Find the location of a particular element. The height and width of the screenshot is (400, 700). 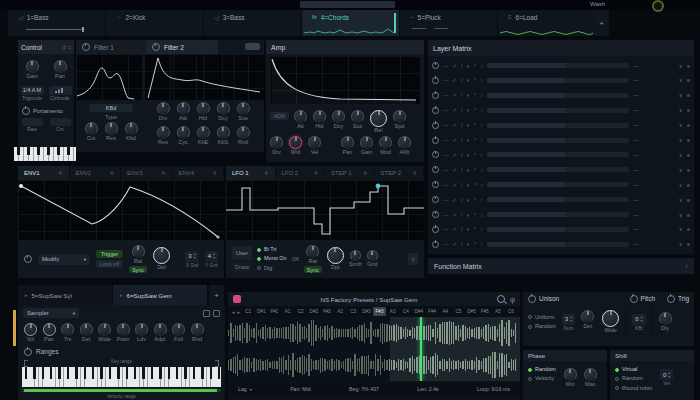

sampler-option-icon is located at coordinates (216, 314).